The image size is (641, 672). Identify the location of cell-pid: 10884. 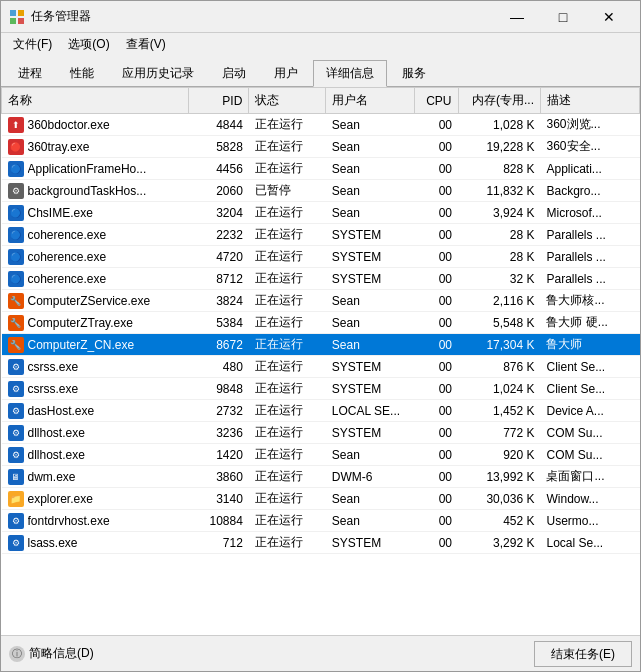
(218, 521).